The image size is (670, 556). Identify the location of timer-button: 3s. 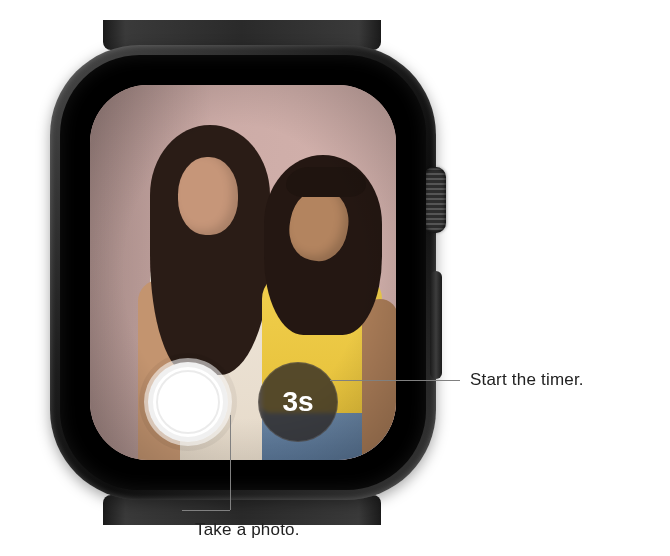
(298, 402).